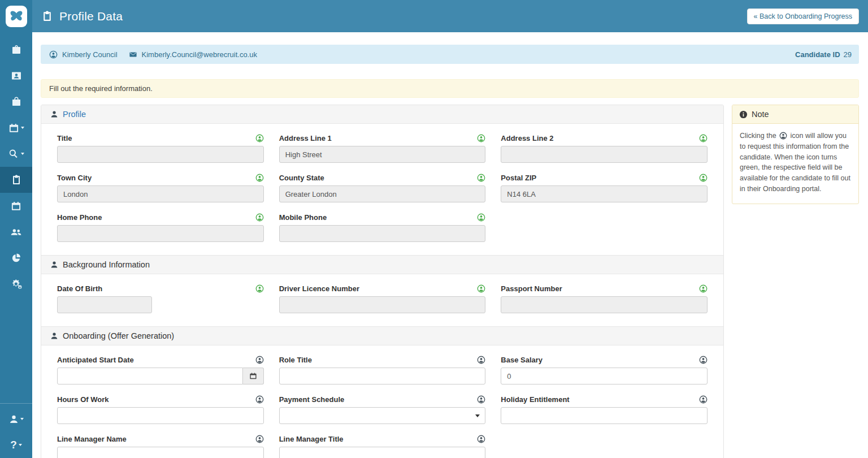 The width and height of the screenshot is (868, 458). What do you see at coordinates (105, 305) in the screenshot?
I see `date-of-birth-input` at bounding box center [105, 305].